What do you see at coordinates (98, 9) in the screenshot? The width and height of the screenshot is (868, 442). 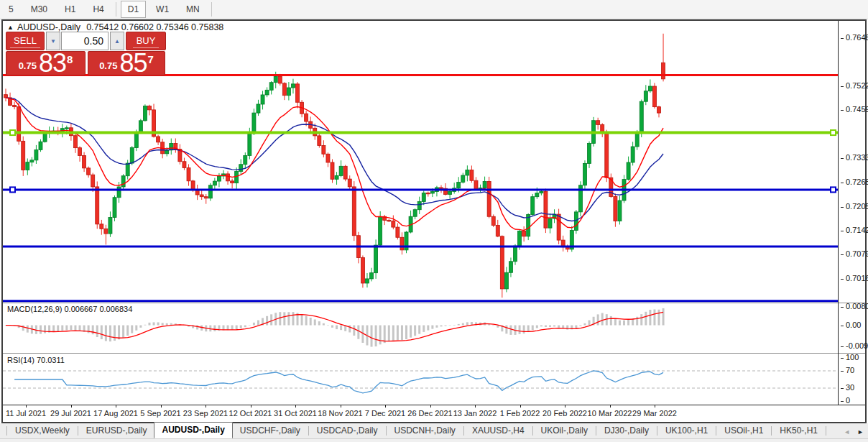 I see `timeframe-h4: H4` at bounding box center [98, 9].